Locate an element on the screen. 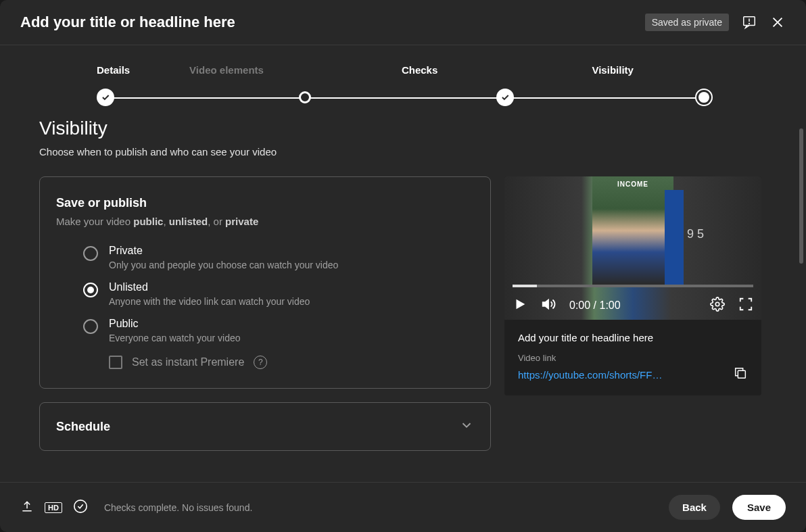  volume-icon is located at coordinates (548, 306).